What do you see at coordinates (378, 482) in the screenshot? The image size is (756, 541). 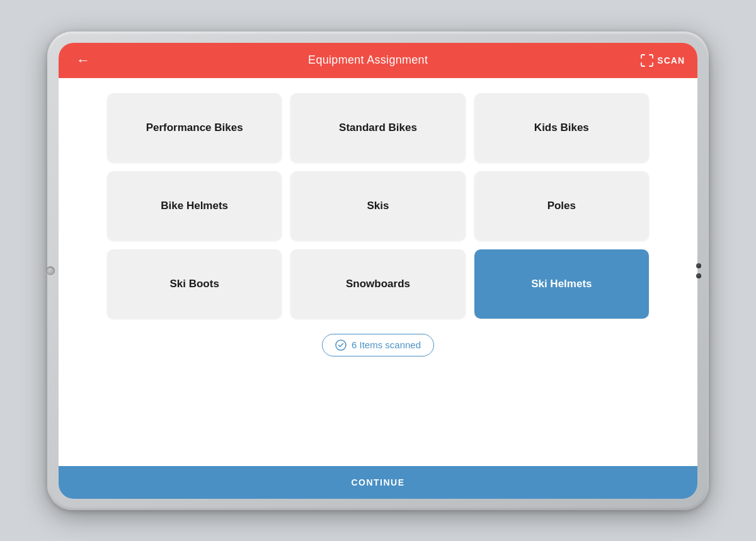 I see `continue-label: CONTINUE` at bounding box center [378, 482].